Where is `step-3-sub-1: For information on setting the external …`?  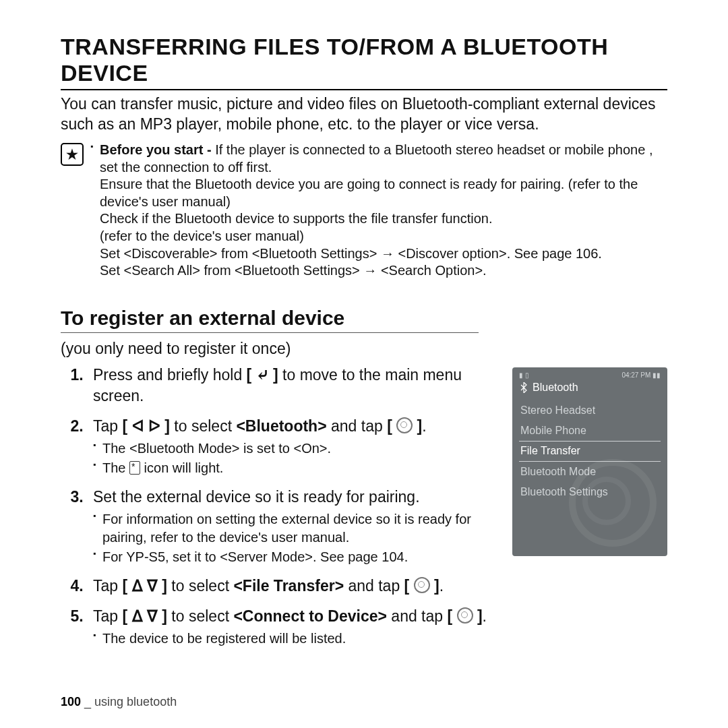
step-3-sub-1: For information on setting the external … is located at coordinates (295, 528).